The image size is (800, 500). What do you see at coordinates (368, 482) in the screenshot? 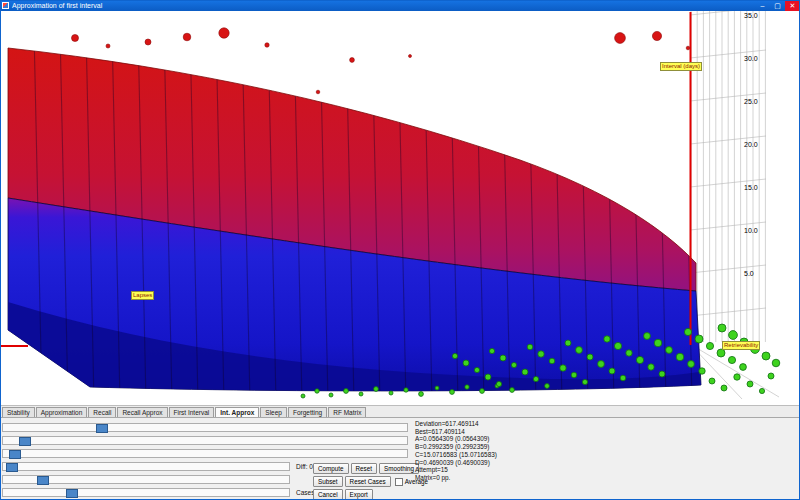
I see `reset-cases-button: Reset Cases` at bounding box center [368, 482].